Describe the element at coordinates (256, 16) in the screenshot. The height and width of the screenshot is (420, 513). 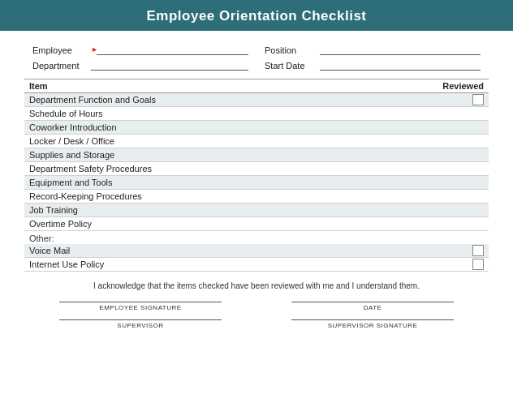
I see `page-title: Employee Orientation Checklist` at that location.